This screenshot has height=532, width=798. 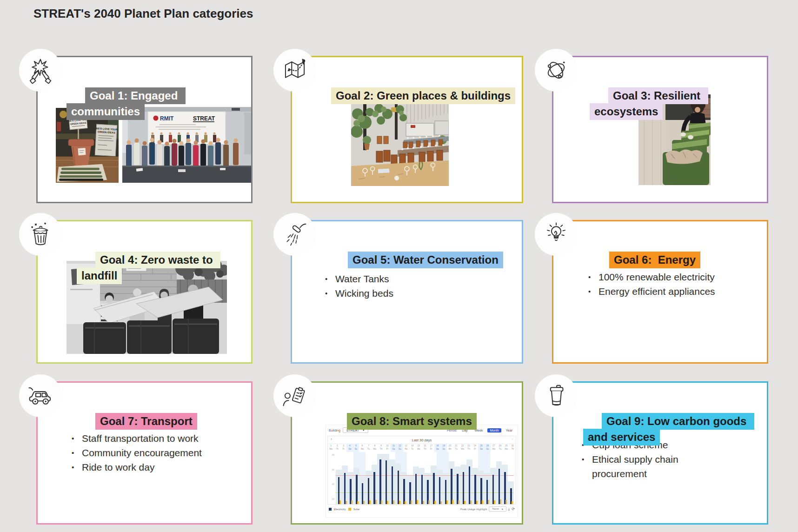 What do you see at coordinates (400, 448) in the screenshot?
I see `dash-date-cell: 12Su` at bounding box center [400, 448].